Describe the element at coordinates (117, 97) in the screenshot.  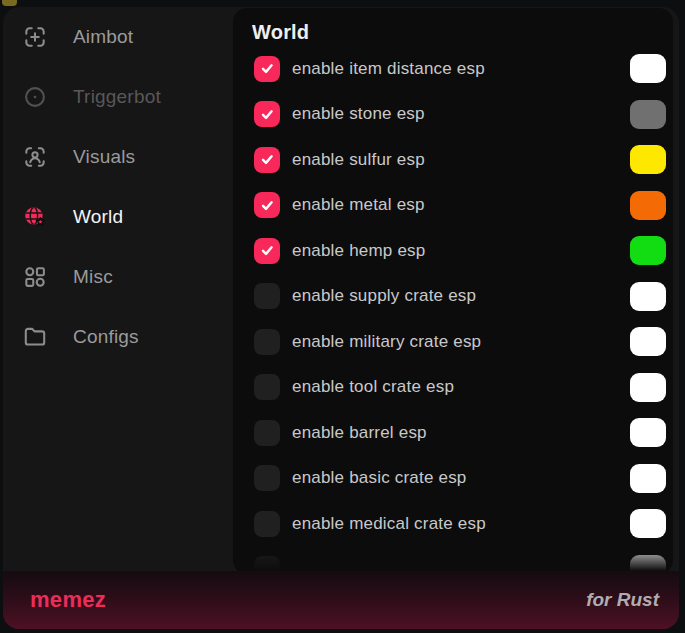
I see `sidebar-item-label: Triggerbot` at that location.